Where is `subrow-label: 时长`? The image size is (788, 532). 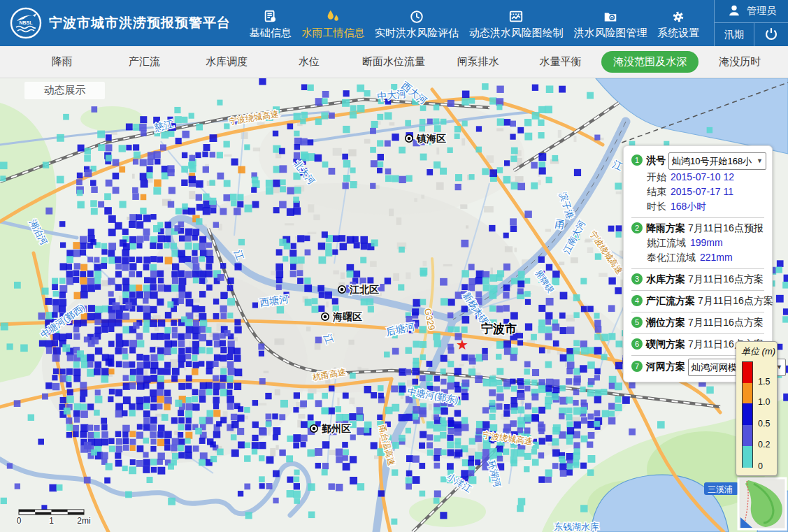 subrow-label: 时长 is located at coordinates (657, 206).